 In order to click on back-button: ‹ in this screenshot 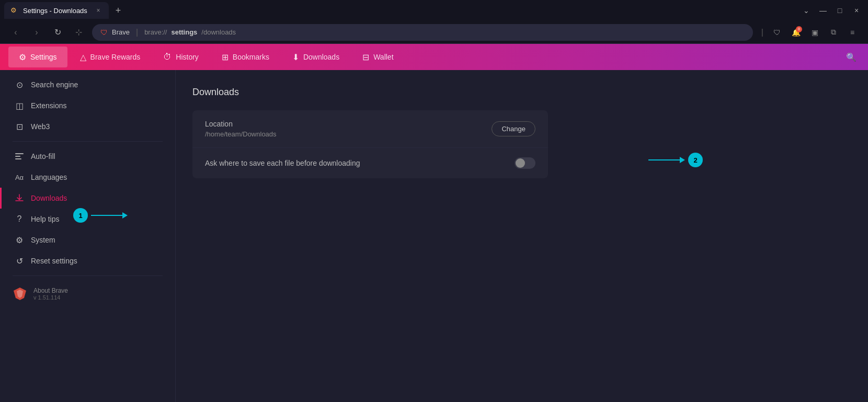, I will do `click(16, 32)`.